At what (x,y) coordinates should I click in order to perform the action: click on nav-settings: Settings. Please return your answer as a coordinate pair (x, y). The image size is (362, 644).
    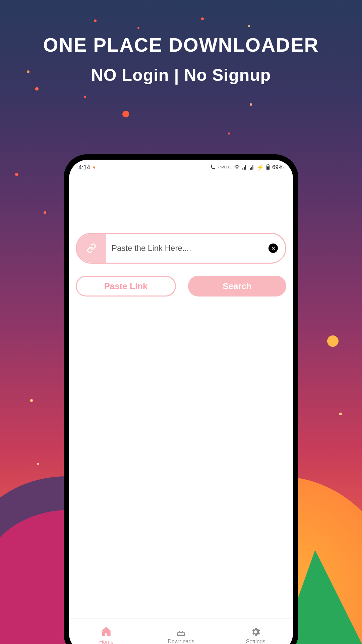
    Looking at the image, I should click on (255, 631).